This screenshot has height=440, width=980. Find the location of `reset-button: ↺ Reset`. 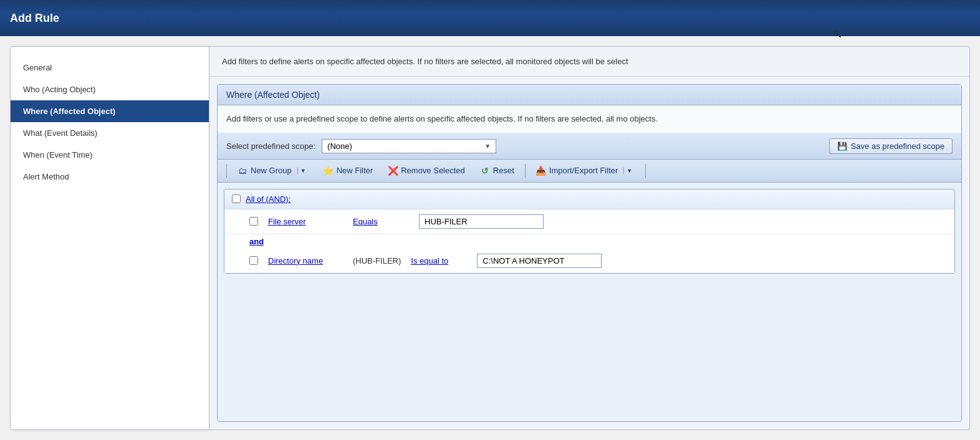

reset-button: ↺ Reset is located at coordinates (497, 171).